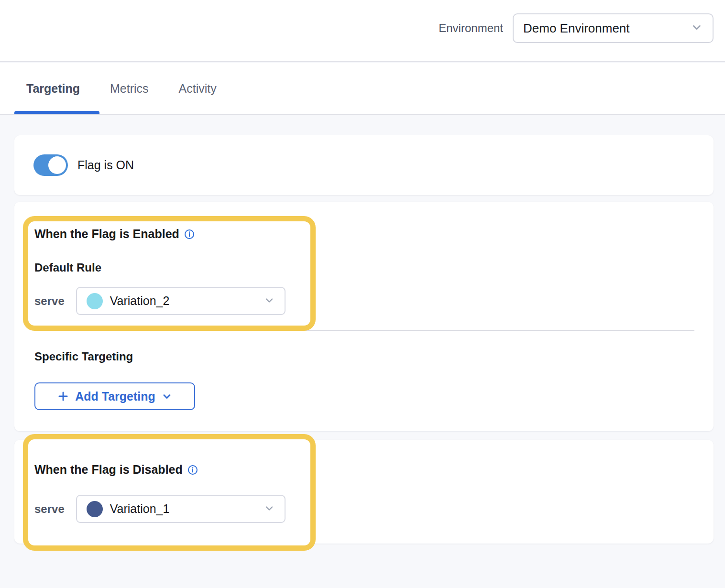 The height and width of the screenshot is (588, 725). Describe the element at coordinates (198, 89) in the screenshot. I see `tab-activity: Activity` at that location.